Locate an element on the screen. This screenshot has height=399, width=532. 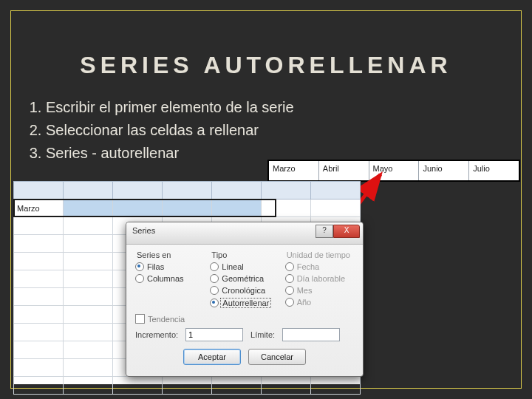
group-legend: Series en is located at coordinates (170, 256).